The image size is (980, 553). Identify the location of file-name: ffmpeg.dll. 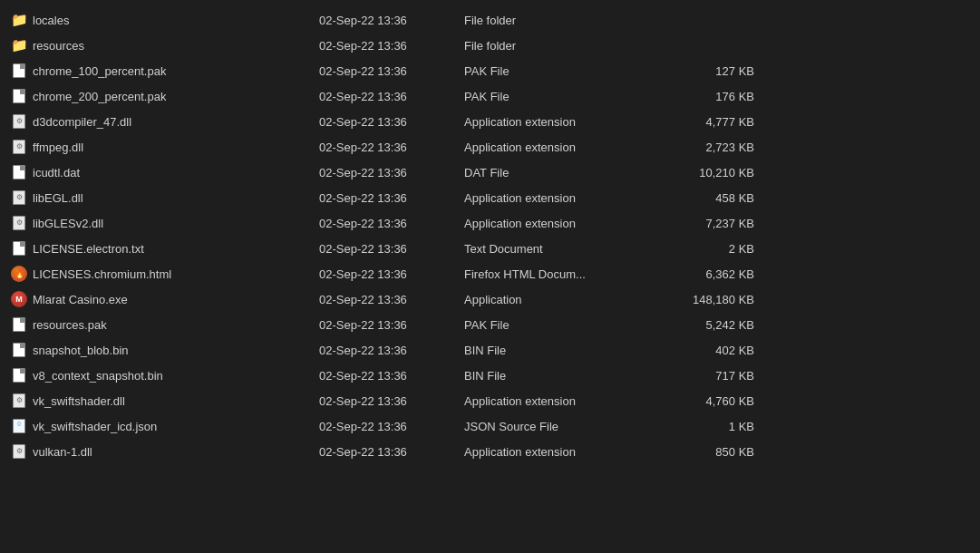
(58, 147).